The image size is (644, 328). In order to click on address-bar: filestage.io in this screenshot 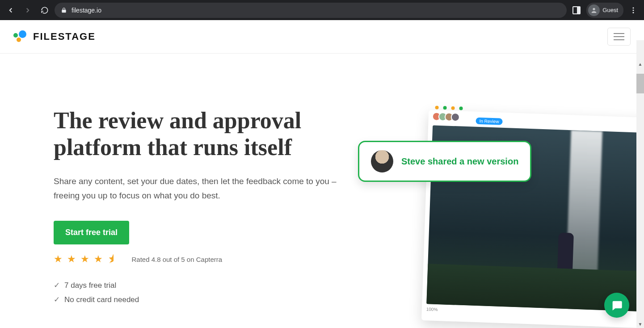, I will do `click(311, 10)`.